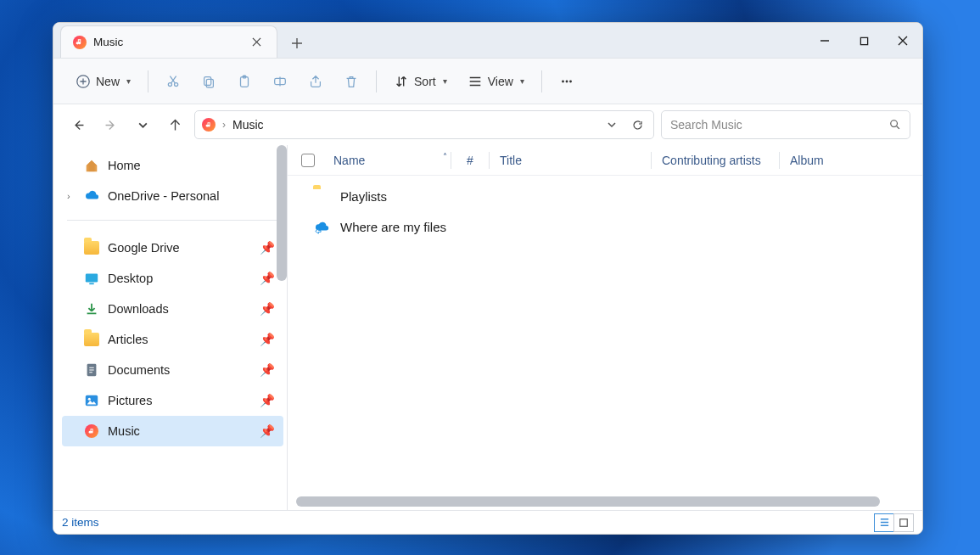 The height and width of the screenshot is (555, 980). Describe the element at coordinates (173, 278) in the screenshot. I see `sidebar-item-desktop: Desktop 📌` at that location.